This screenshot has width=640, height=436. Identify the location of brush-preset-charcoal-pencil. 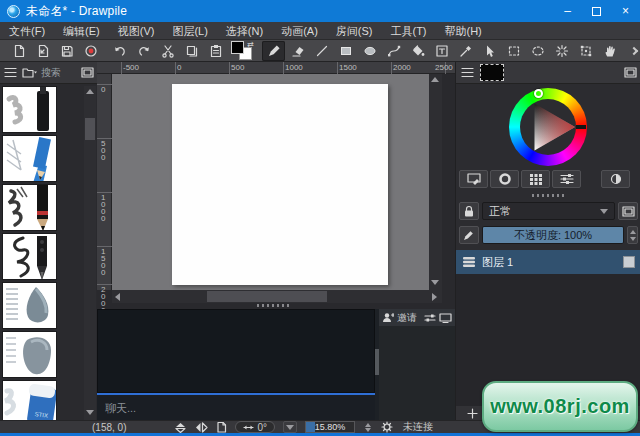
(30, 208).